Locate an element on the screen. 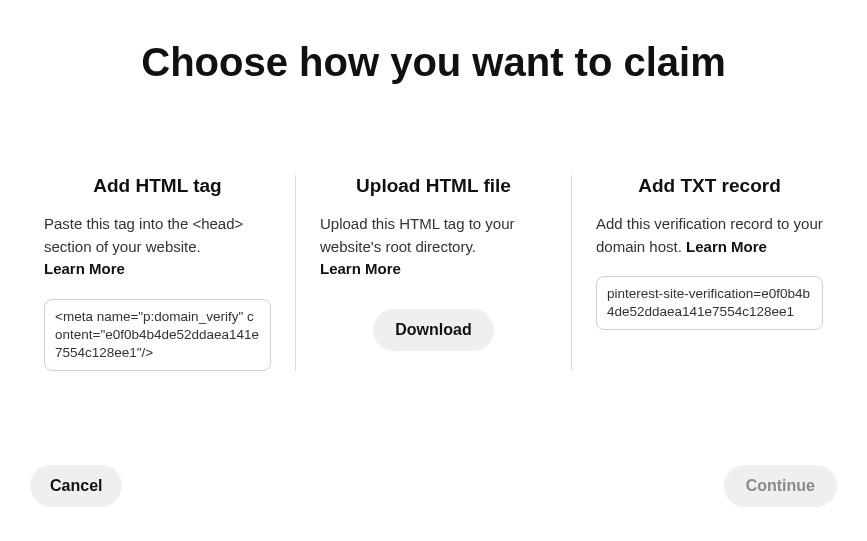  page-title: Choose how you want to claim is located at coordinates (434, 62).